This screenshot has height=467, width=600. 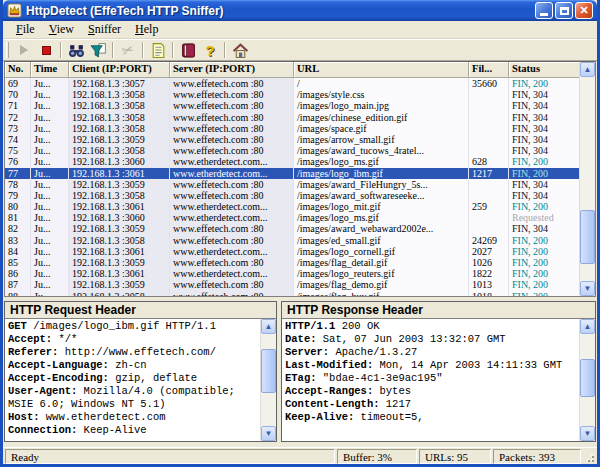 I want to click on column-header-server: Server (IP:PORT), so click(x=232, y=70).